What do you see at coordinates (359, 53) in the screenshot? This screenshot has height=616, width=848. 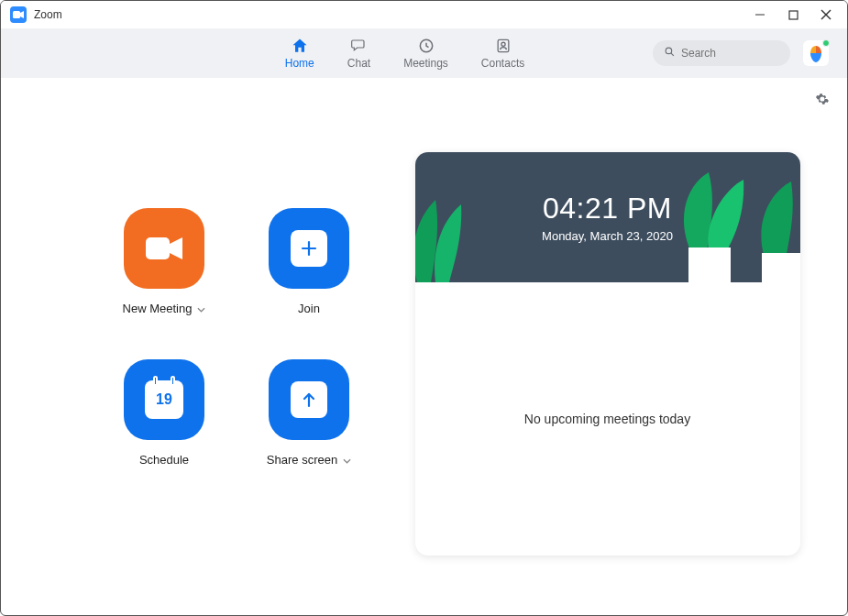 I see `nav-tab-chat: Chat` at bounding box center [359, 53].